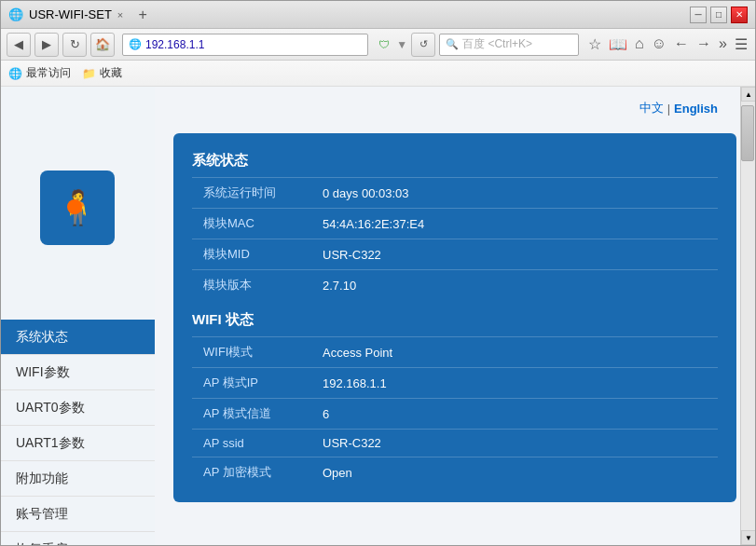  Describe the element at coordinates (257, 472) in the screenshot. I see `label-ap-encrypt: AP 加密模式` at that location.